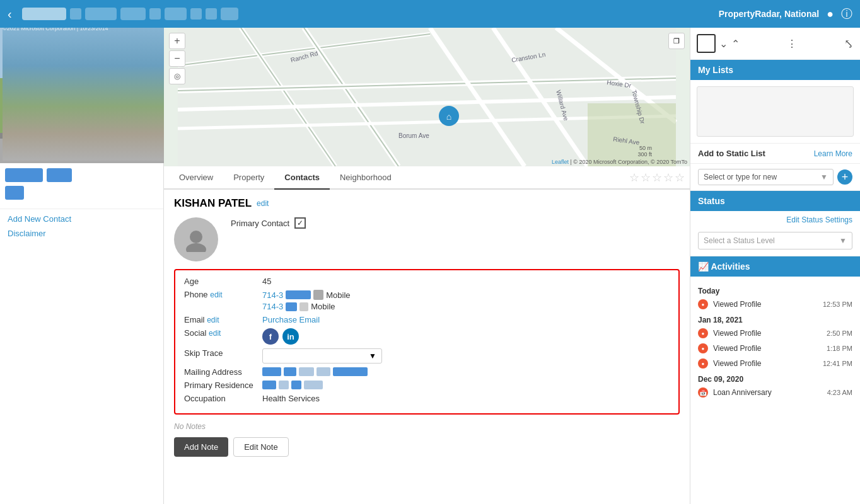  What do you see at coordinates (776, 70) in the screenshot?
I see `my-lists-header: My Lists` at bounding box center [776, 70].